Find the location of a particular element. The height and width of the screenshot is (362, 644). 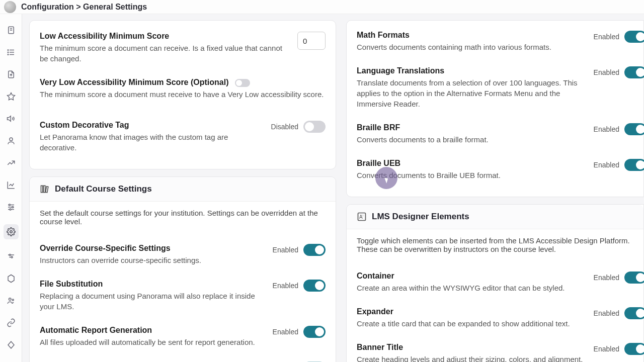

autoreport-desc: All files uploaded will automatically be… is located at coordinates (151, 342).